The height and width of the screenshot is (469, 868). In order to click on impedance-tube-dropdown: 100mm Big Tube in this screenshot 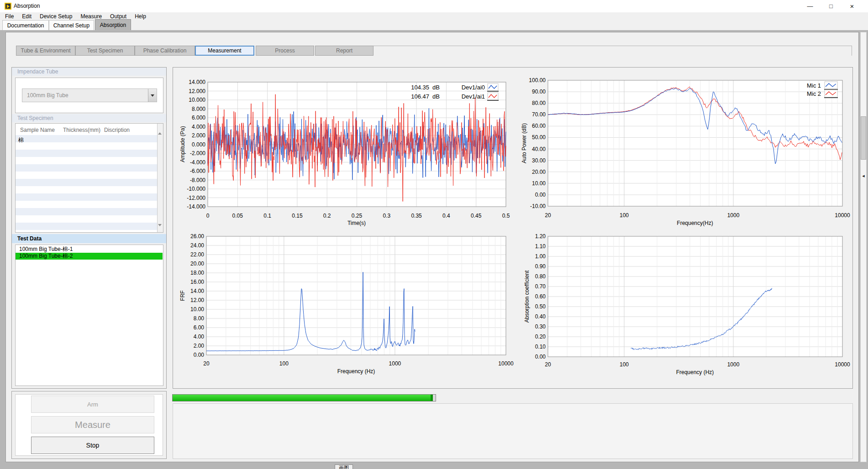, I will do `click(89, 95)`.